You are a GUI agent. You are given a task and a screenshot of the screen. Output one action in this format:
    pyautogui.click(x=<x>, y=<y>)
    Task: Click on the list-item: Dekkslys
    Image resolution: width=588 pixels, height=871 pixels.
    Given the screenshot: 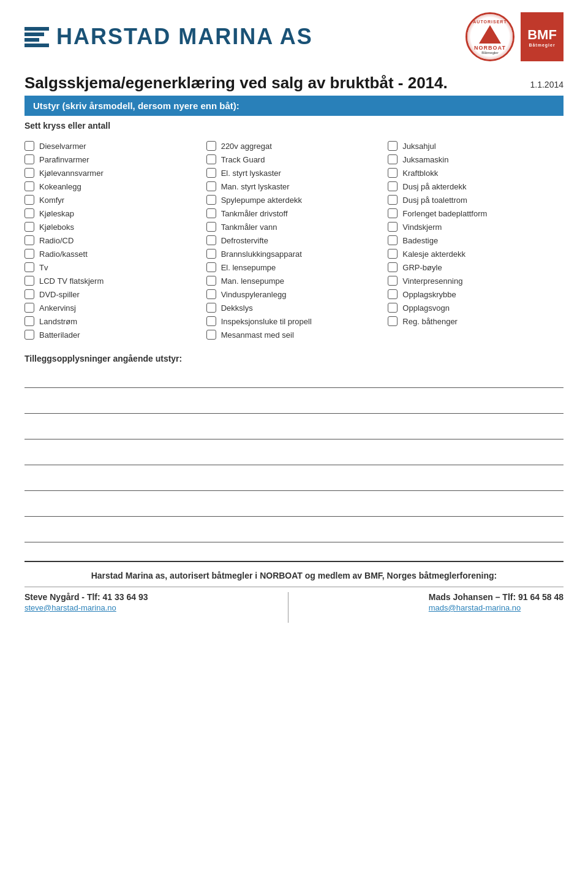 What is the action you would take?
    pyautogui.click(x=294, y=308)
    